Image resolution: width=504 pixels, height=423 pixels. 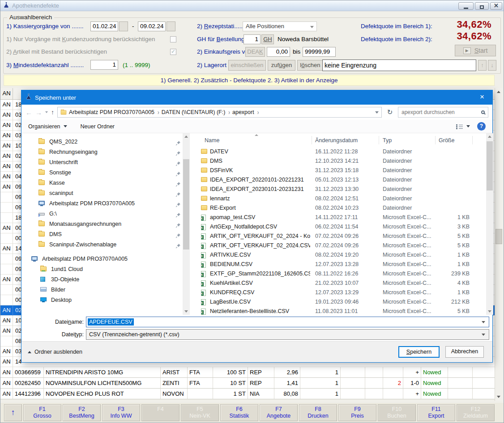 What do you see at coordinates (107, 163) in the screenshot?
I see `folder-tree-item: Unterschrift` at bounding box center [107, 163].